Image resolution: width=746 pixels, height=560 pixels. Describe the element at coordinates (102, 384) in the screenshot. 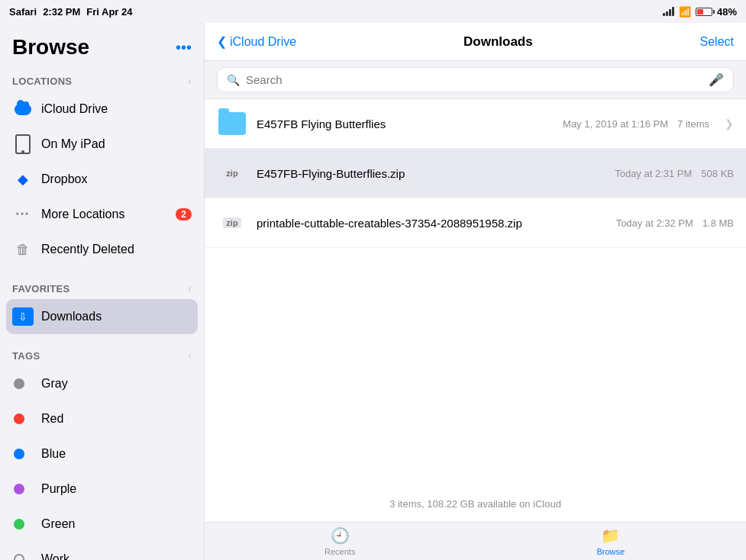

I see `sidebar-item-tag-gray: Gray` at that location.